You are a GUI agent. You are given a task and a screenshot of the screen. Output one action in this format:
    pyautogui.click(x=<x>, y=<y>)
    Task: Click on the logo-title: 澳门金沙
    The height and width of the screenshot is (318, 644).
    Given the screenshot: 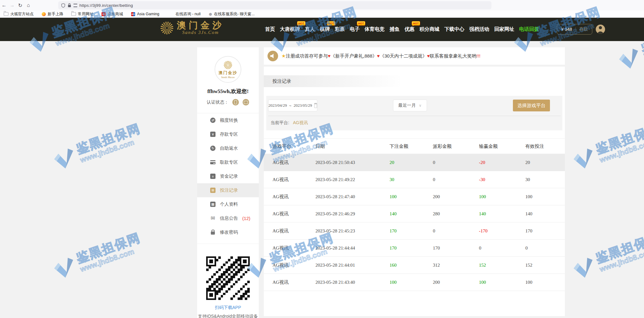 What is the action you would take?
    pyautogui.click(x=201, y=25)
    